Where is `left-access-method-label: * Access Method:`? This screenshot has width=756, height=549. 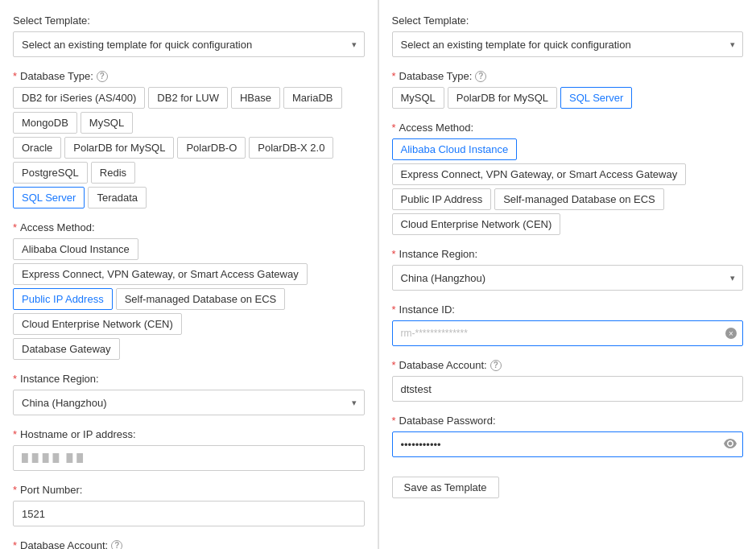 left-access-method-label: * Access Method: is located at coordinates (188, 227).